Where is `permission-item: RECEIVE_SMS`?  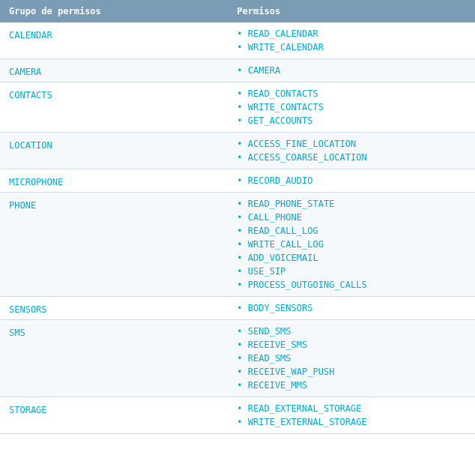 permission-item: RECEIVE_SMS is located at coordinates (351, 345).